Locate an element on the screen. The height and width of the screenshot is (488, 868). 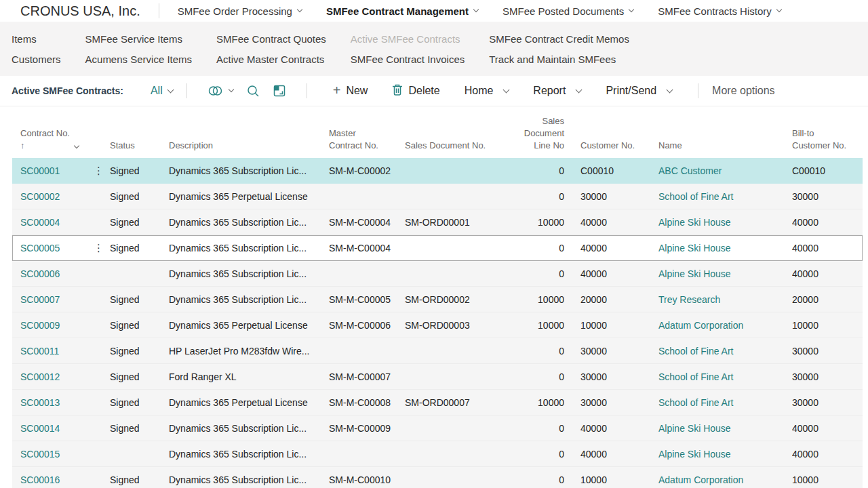
delete-button: Delete is located at coordinates (416, 91).